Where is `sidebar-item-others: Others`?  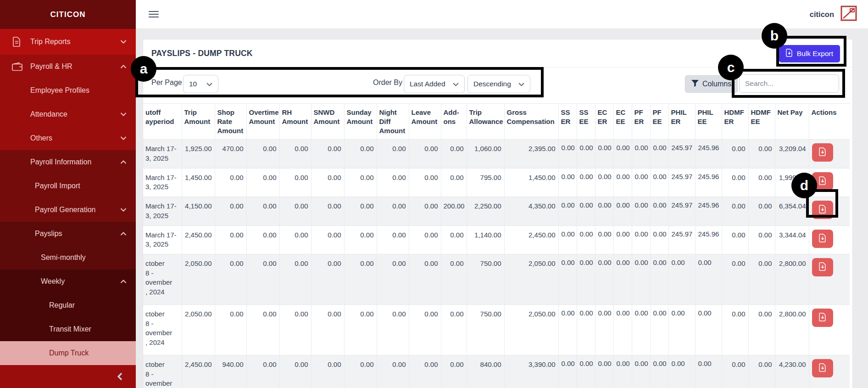 sidebar-item-others: Others is located at coordinates (68, 138).